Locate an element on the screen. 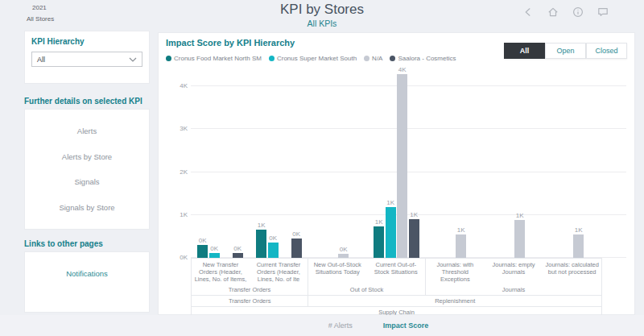  footer-tab-bar: # AlertsImpact Score is located at coordinates (322, 326).